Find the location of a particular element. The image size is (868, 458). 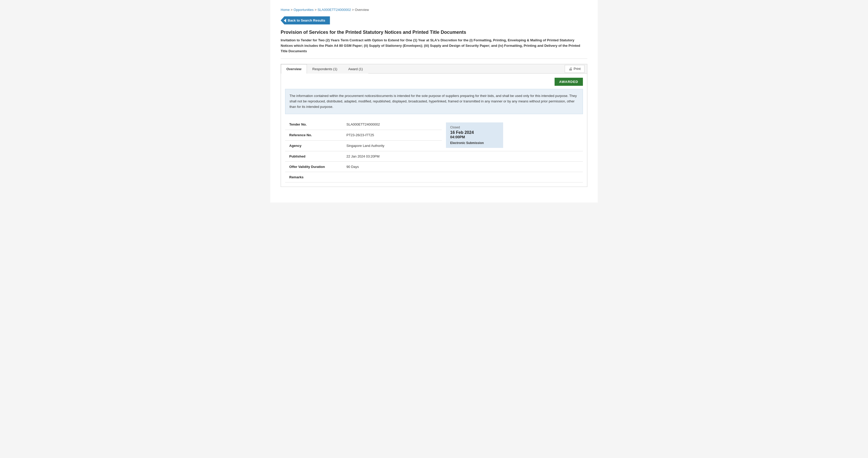

field-label-remarks: Remarks is located at coordinates (314, 177).